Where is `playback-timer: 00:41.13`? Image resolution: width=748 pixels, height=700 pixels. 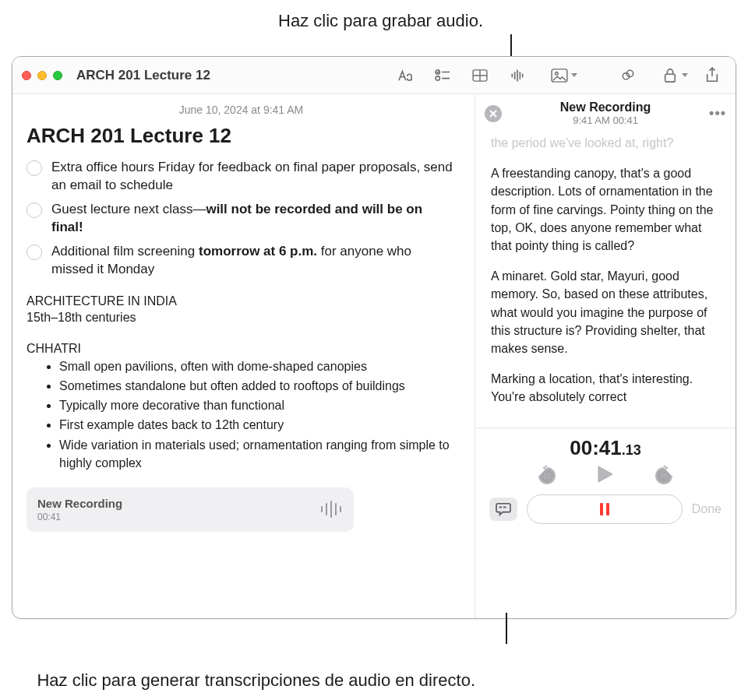 playback-timer: 00:41.13 is located at coordinates (605, 448).